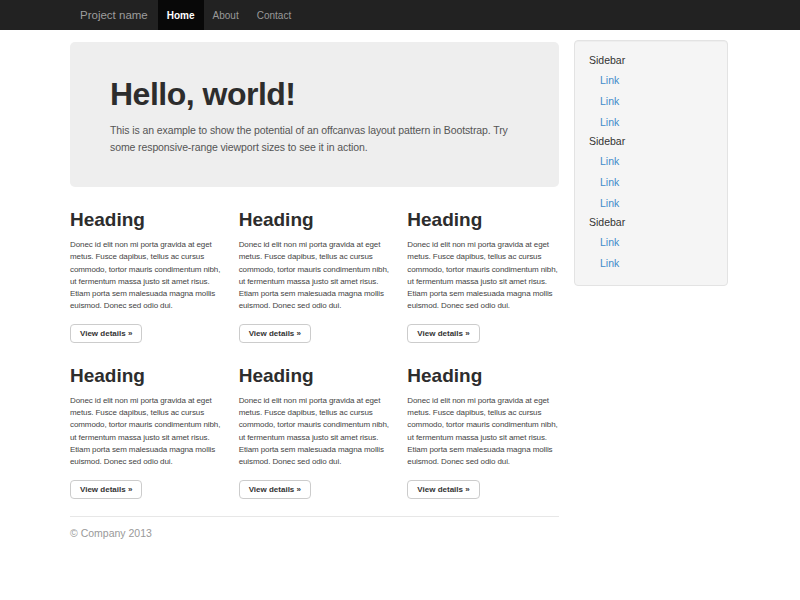 The width and height of the screenshot is (800, 600). What do you see at coordinates (651, 92) in the screenshot?
I see `sidebar-group-1: Sidebar Link Link Link` at bounding box center [651, 92].